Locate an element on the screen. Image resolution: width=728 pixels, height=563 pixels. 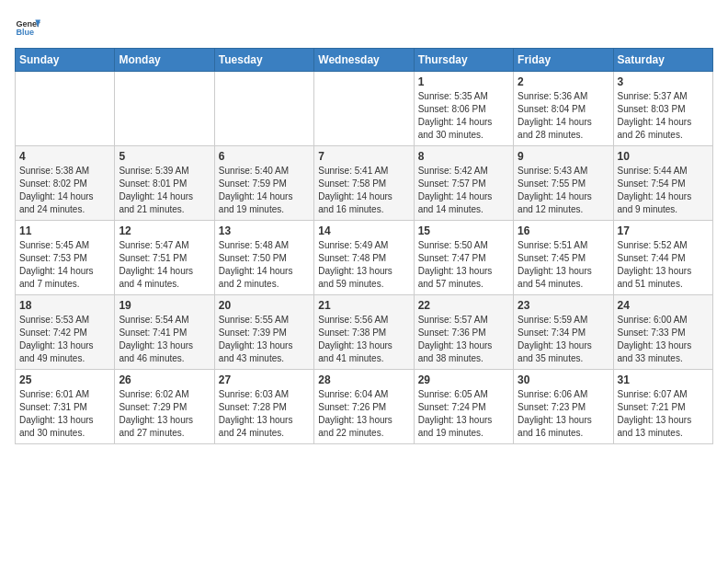
day-info: Sunrise: 5:45 AMSunset: 7:53 PMDaylight:… is located at coordinates (64, 265).